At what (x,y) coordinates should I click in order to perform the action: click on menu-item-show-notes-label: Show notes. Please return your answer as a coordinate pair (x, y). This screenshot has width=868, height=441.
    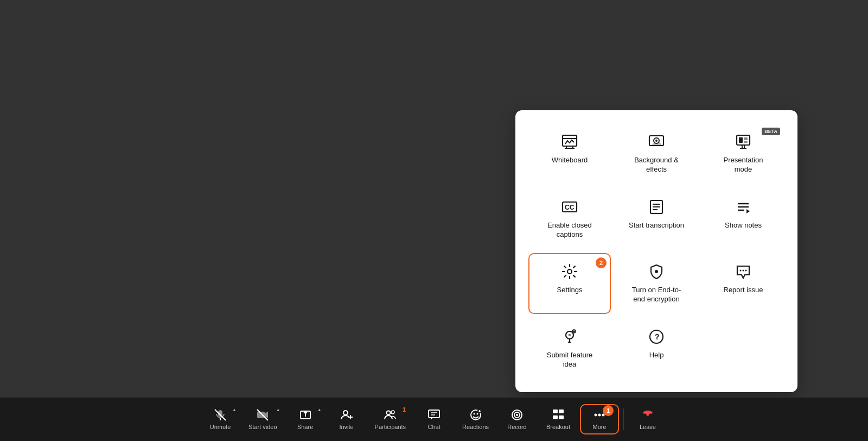
    Looking at the image, I should click on (743, 226).